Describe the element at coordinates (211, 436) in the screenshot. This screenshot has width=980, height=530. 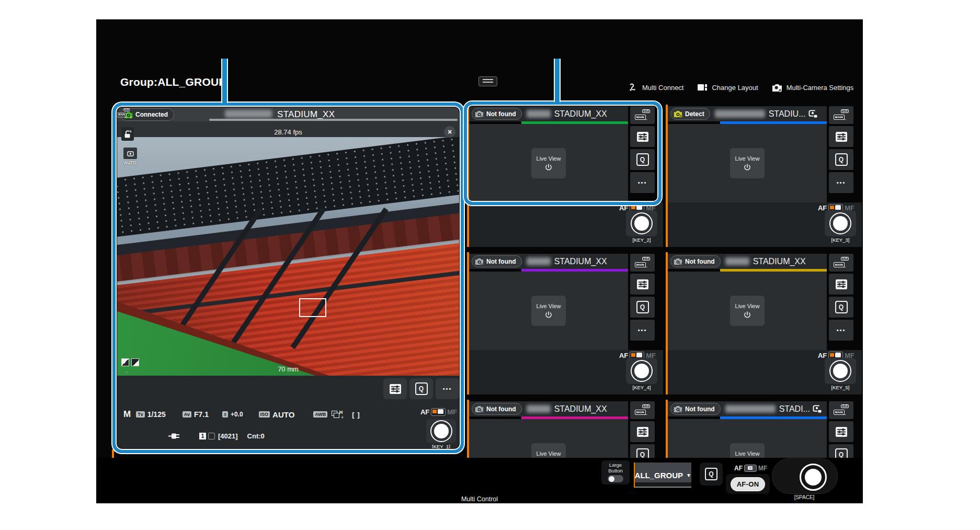
I see `checkbox` at that location.